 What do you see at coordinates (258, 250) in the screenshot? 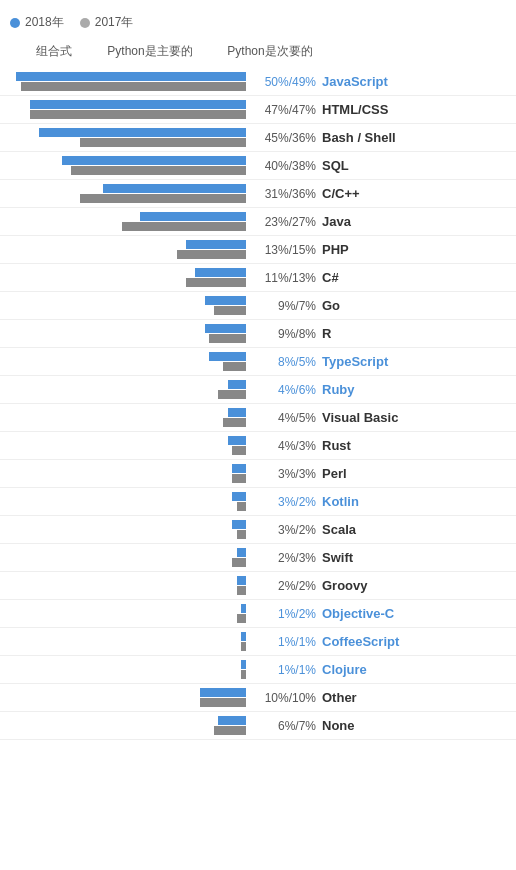
I see `table-row: 13%/15% PHP` at bounding box center [258, 250].